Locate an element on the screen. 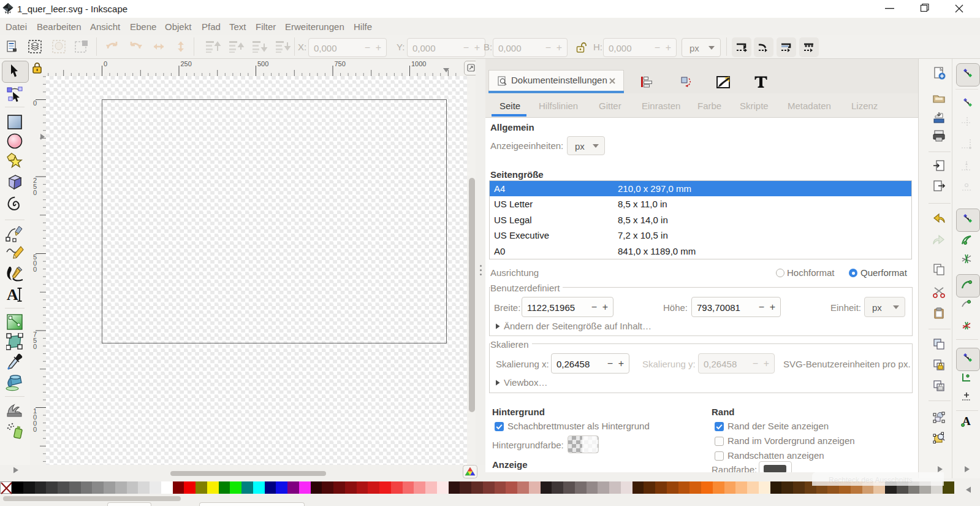 This screenshot has width=980, height=506. svg-text: A is located at coordinates (12, 295).